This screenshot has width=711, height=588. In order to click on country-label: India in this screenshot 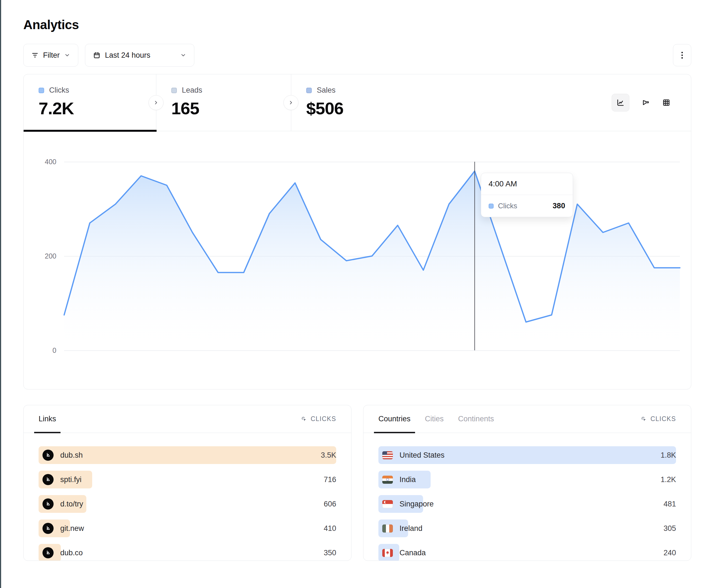, I will do `click(408, 480)`.